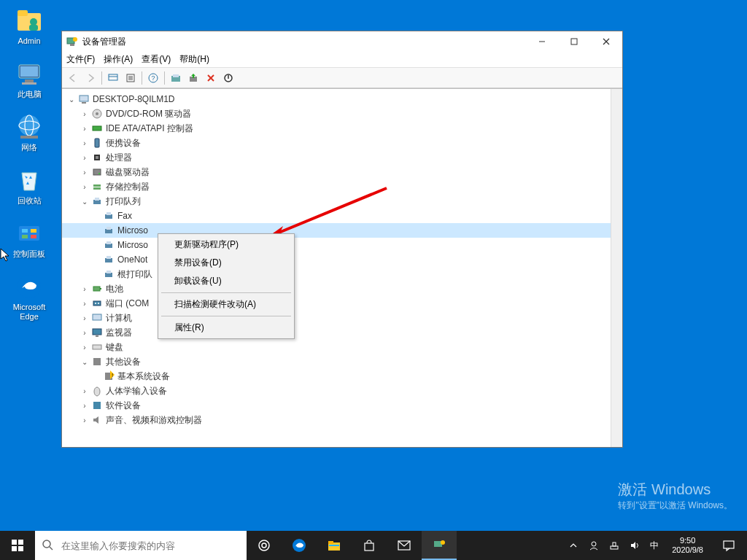  Describe the element at coordinates (542, 42) in the screenshot. I see `minimize-button` at that location.